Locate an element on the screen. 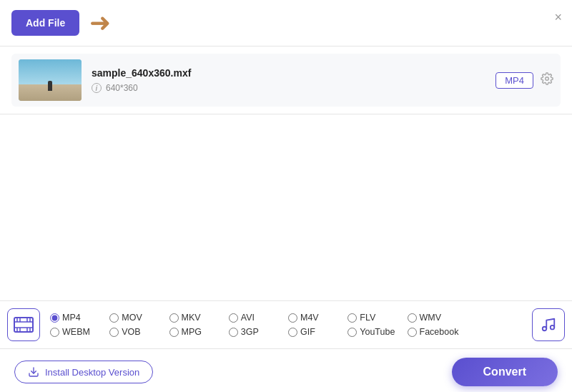 The height and width of the screenshot is (392, 572). format-label-wmv: WMV is located at coordinates (430, 318).